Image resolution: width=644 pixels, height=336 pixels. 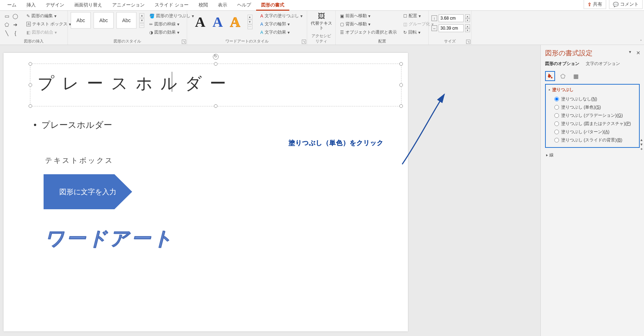 I want to click on text-effects-icon: A, so click(x=262, y=32).